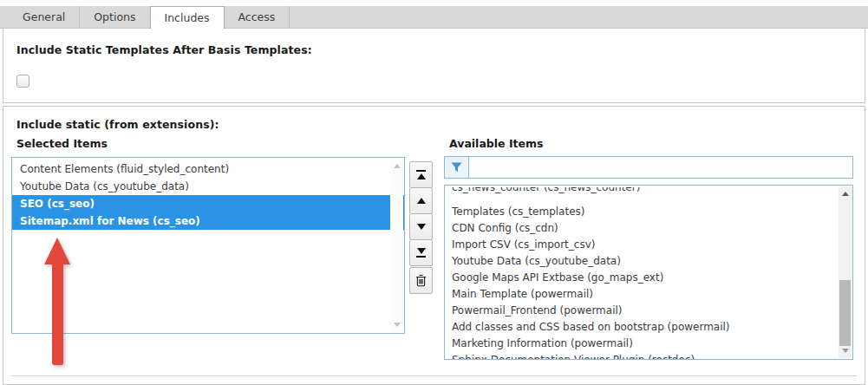 The height and width of the screenshot is (385, 868). Describe the element at coordinates (421, 175) in the screenshot. I see `move-to-top-button` at that location.